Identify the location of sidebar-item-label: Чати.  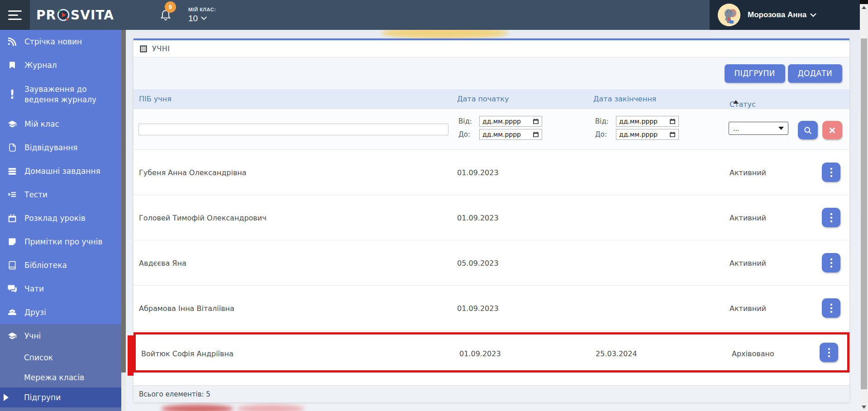
(34, 289).